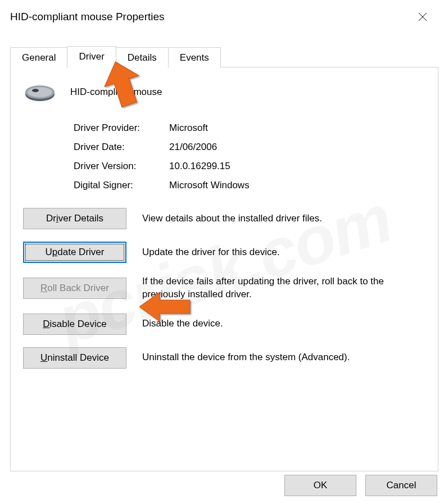  What do you see at coordinates (194, 57) in the screenshot?
I see `tab-events: Events` at bounding box center [194, 57].